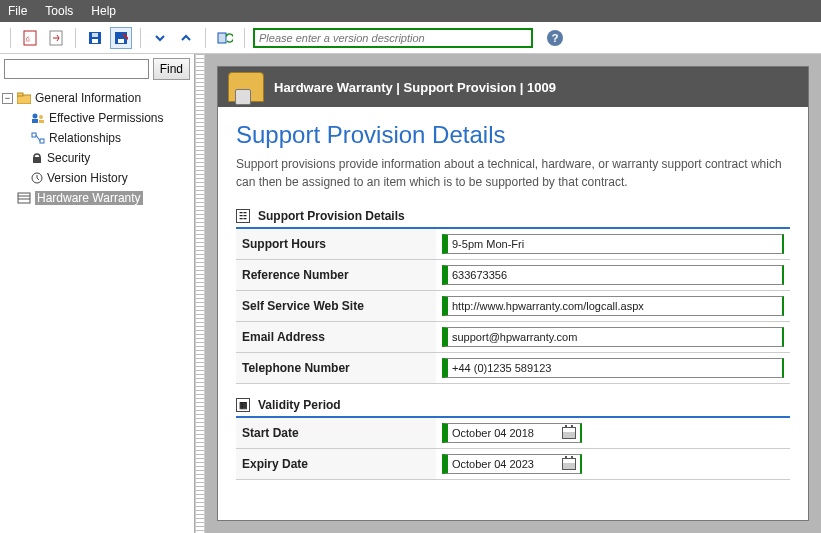  Describe the element at coordinates (97, 158) in the screenshot. I see `tree-security: Security` at that location.